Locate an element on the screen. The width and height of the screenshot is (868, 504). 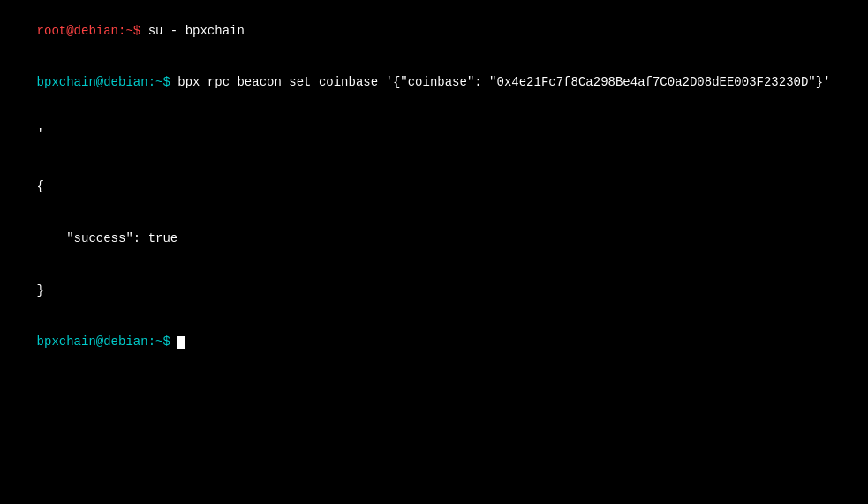
command-rpc: bpx rpc beacon set_coinbase '{"coinbase"… is located at coordinates (503, 82).